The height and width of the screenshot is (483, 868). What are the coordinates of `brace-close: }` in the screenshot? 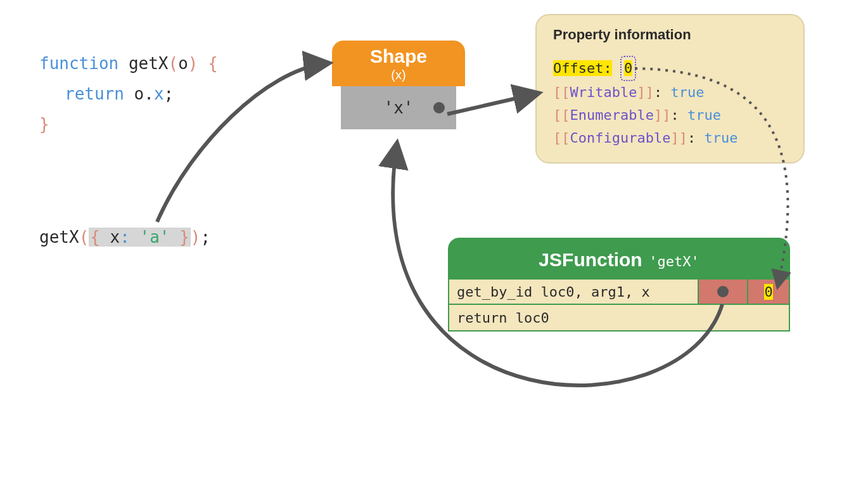 It's located at (44, 124).